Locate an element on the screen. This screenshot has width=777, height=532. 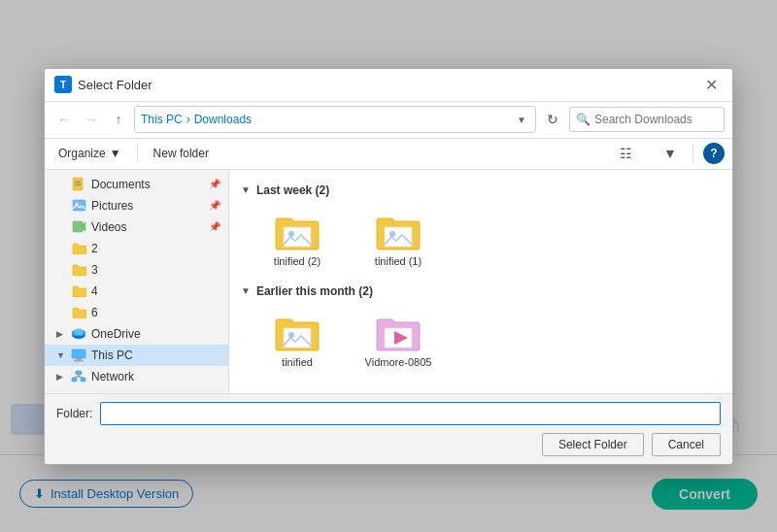
list-item: tinified (2) is located at coordinates (297, 239).